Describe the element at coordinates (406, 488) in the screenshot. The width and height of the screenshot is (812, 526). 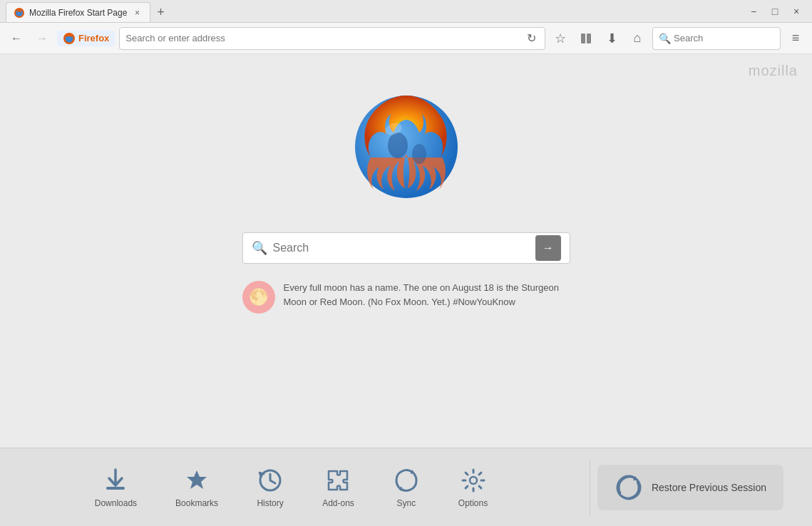
I see `sync-bottom-item: Sync` at that location.